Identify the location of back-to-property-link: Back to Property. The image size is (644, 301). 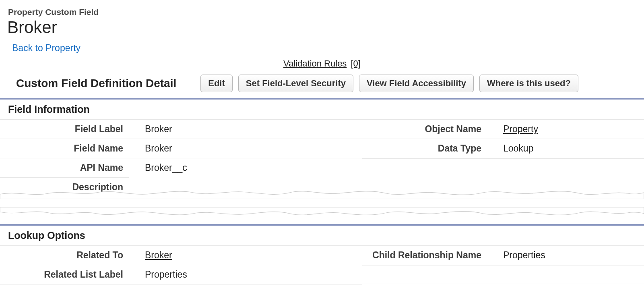
(40, 48).